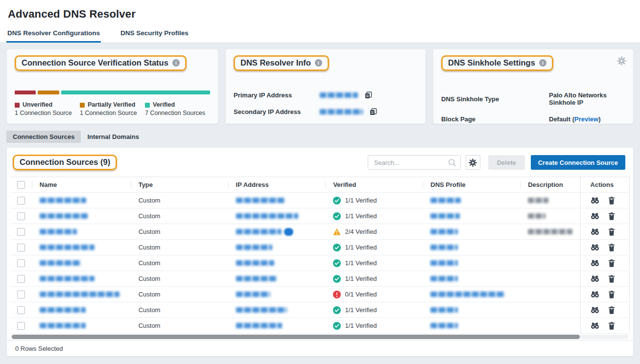 Image resolution: width=640 pixels, height=364 pixels. I want to click on create-connection-source-button: Create Connection Source, so click(578, 162).